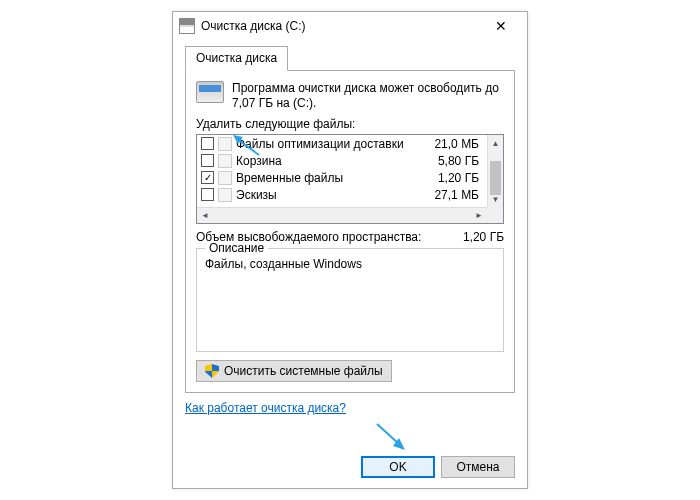 Image resolution: width=700 pixels, height=500 pixels. Describe the element at coordinates (350, 26) in the screenshot. I see `titlebar: Очистка диска (C:) ✕` at that location.